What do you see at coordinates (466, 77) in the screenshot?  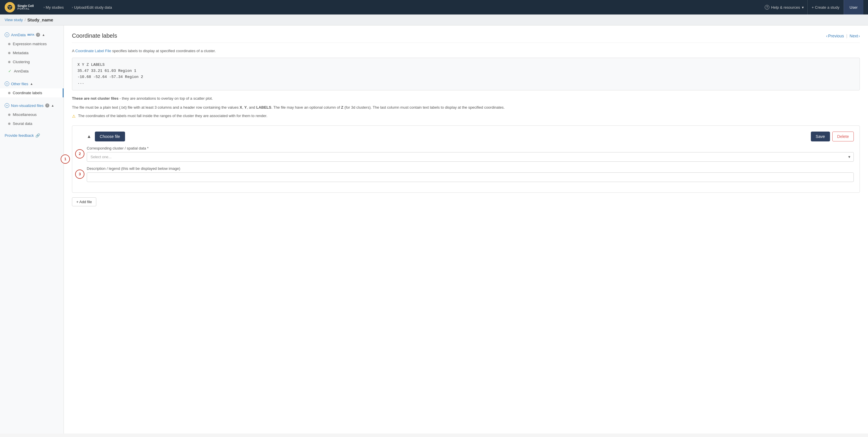 I see `code-line-3: -10.68 -52.64 -57.34 Region 2` at bounding box center [466, 77].